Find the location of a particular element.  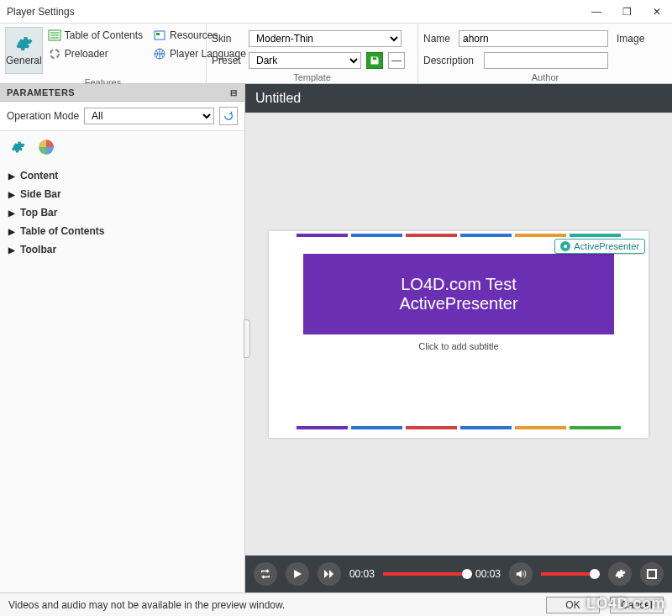

ribbon: General Table of Contents Preloader is located at coordinates (336, 54).